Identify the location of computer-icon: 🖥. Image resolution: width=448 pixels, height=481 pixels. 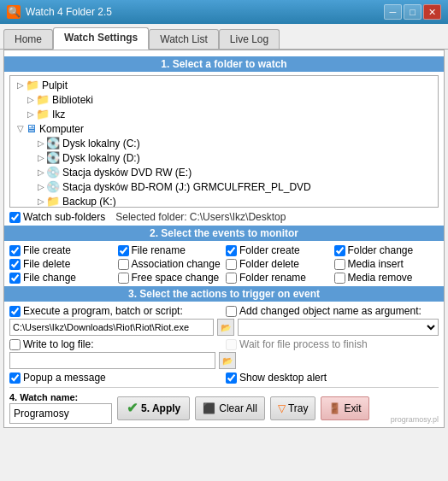
(31, 128).